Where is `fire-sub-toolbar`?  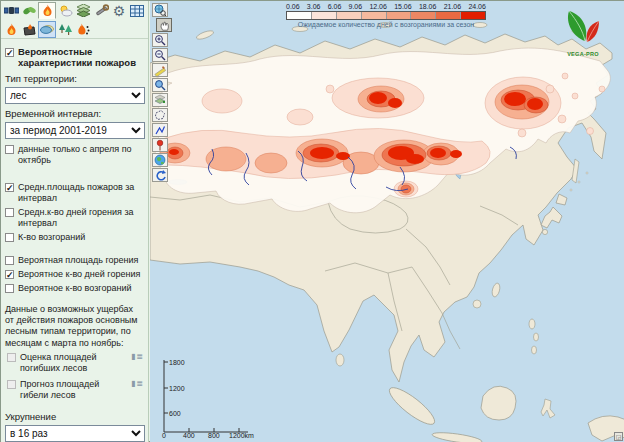 fire-sub-toolbar is located at coordinates (74, 30).